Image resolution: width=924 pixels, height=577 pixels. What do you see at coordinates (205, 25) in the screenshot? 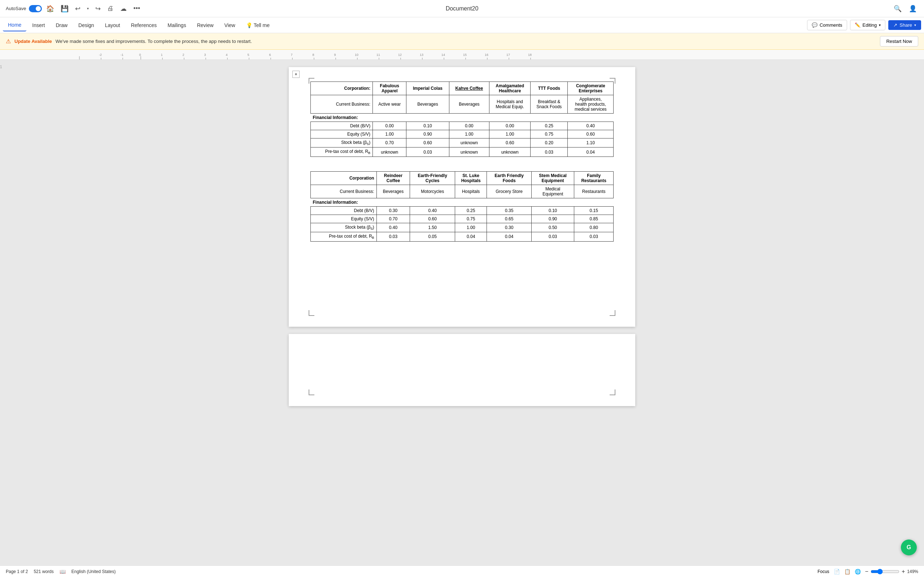
I see `tab-review: Review` at bounding box center [205, 25].